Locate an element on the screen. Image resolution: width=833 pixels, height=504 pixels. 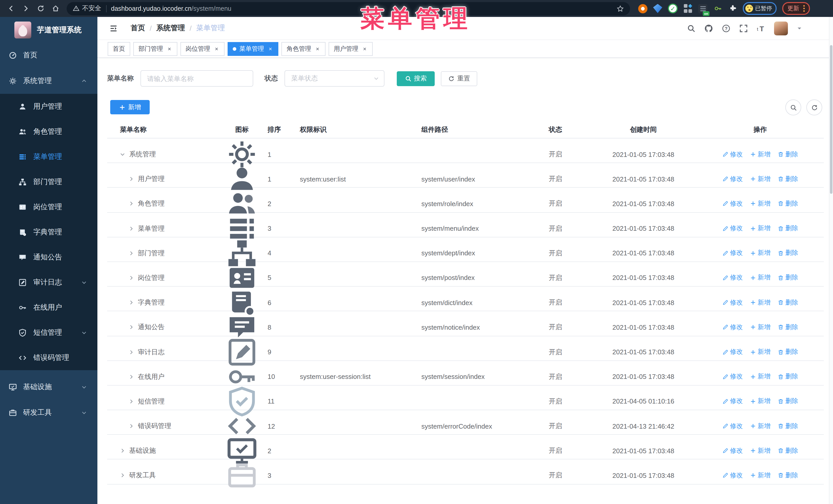
tab-item: 岗位管理 is located at coordinates (203, 49).